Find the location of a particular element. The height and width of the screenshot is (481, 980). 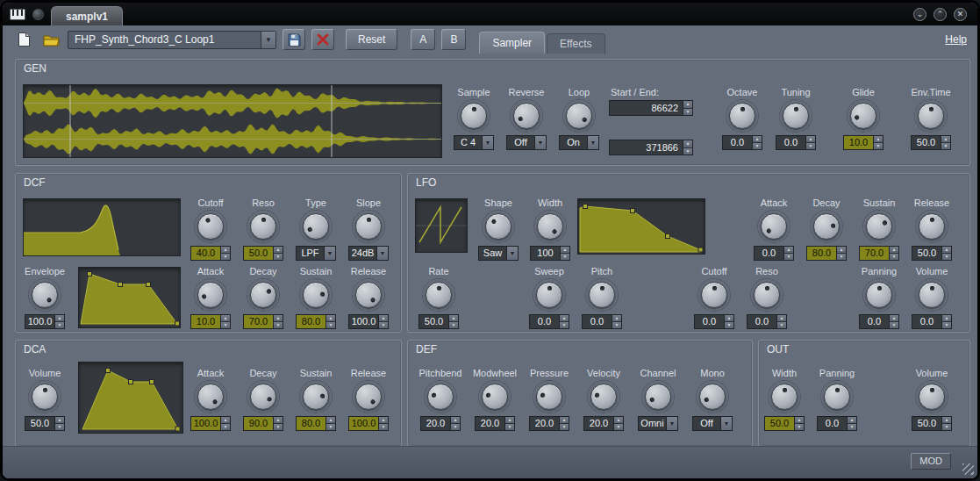

lfo-width-knob is located at coordinates (550, 226).